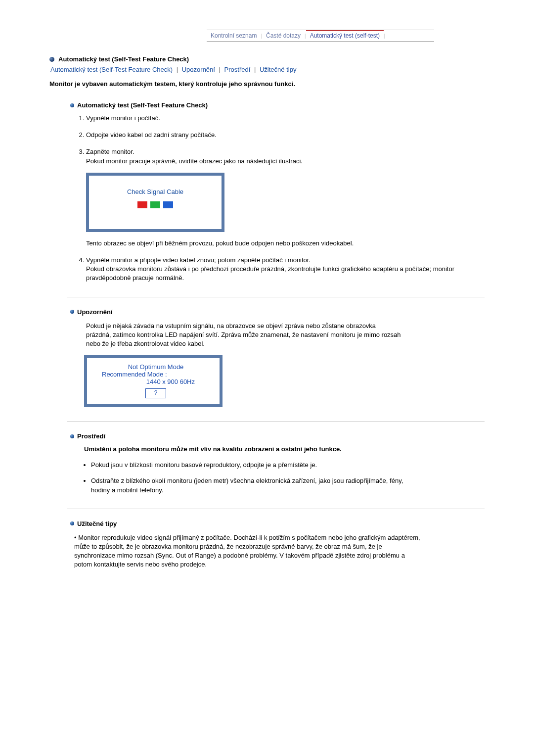 The width and height of the screenshot is (534, 756). I want to click on section-title-environment: Prostředí, so click(91, 436).